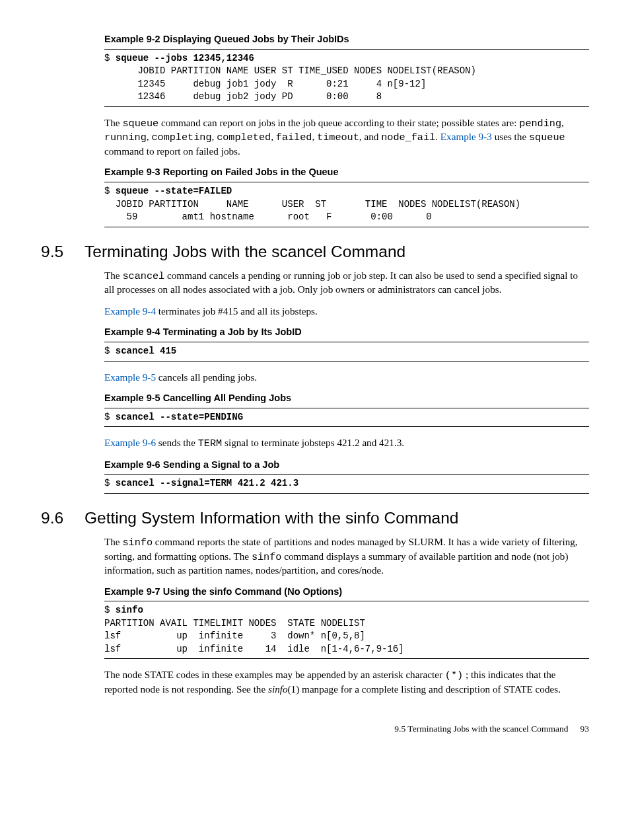 This screenshot has width=630, height=840. Describe the element at coordinates (466, 136) in the screenshot. I see `link-example-9-3: Example 9-3` at that location.